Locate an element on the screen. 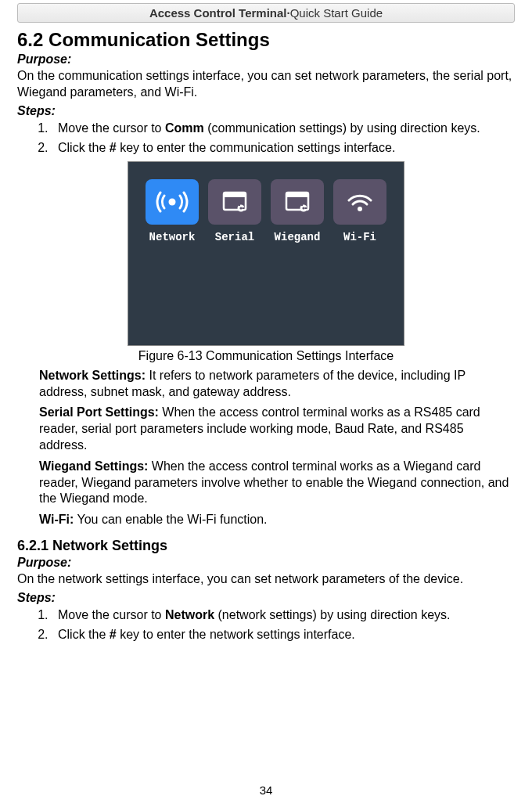 This screenshot has height=803, width=532. definition-term: Network Settings: is located at coordinates (92, 376).